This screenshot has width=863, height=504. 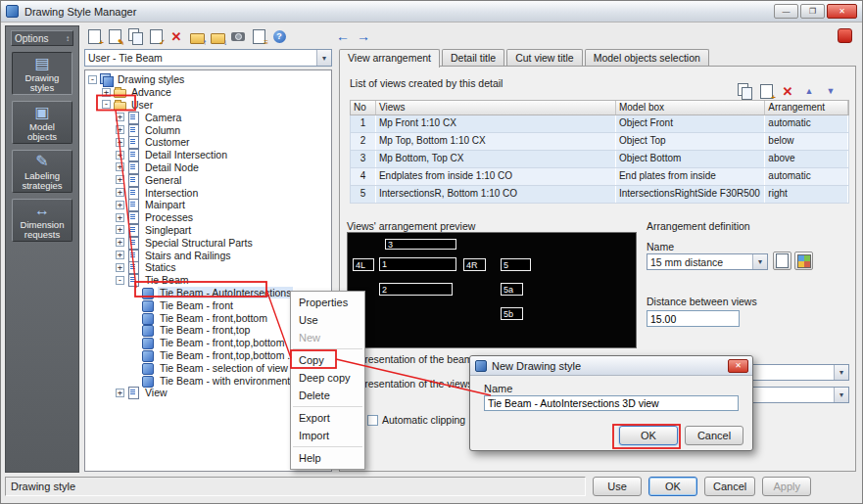 What do you see at coordinates (372, 421) in the screenshot?
I see `automatic-clipping-checkbox` at bounding box center [372, 421].